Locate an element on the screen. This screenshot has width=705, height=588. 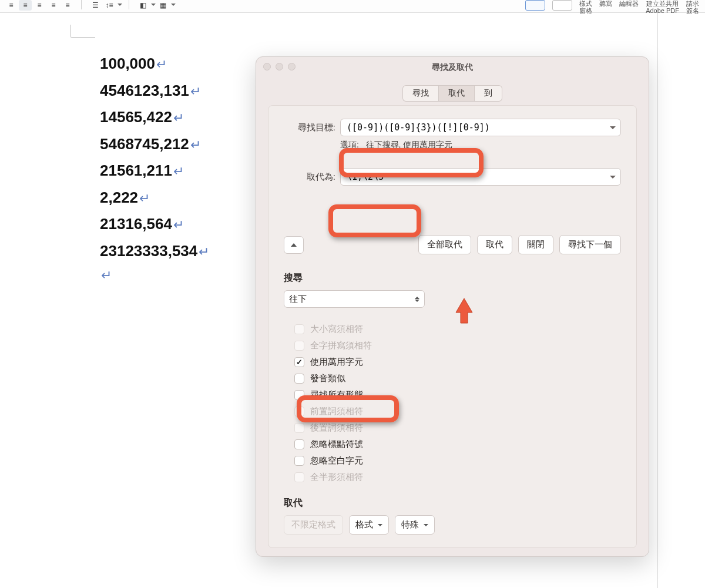
window-controls is located at coordinates (280, 67).